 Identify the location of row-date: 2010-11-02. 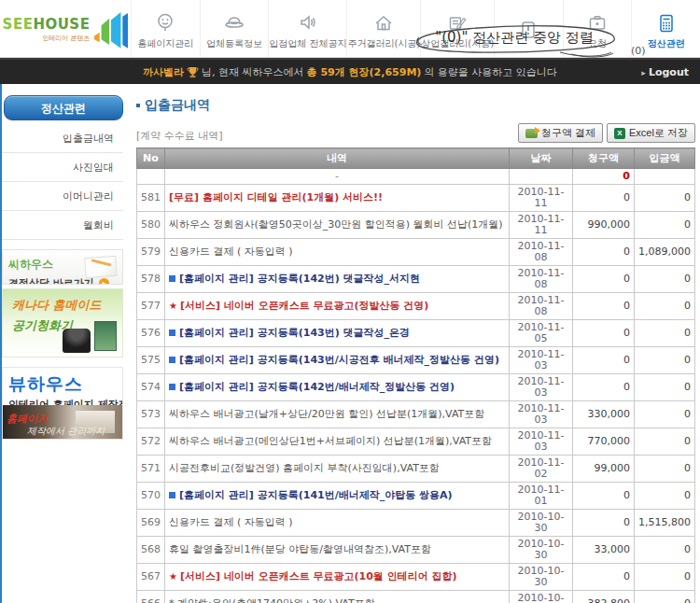
(541, 469).